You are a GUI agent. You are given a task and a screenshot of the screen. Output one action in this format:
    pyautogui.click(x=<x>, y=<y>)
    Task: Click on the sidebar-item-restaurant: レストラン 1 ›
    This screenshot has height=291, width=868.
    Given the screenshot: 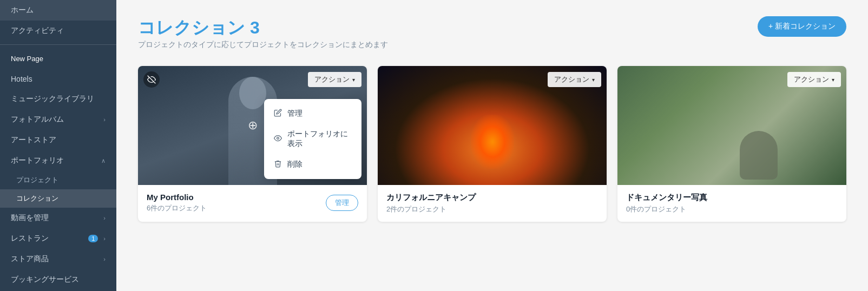 What is the action you would take?
    pyautogui.click(x=58, y=239)
    